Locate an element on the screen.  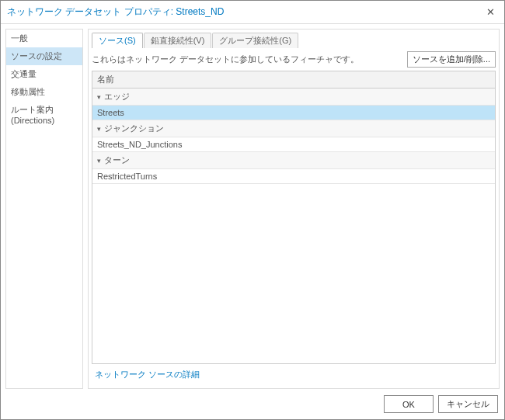
tab-sources: ソース(S) is located at coordinates (117, 40).